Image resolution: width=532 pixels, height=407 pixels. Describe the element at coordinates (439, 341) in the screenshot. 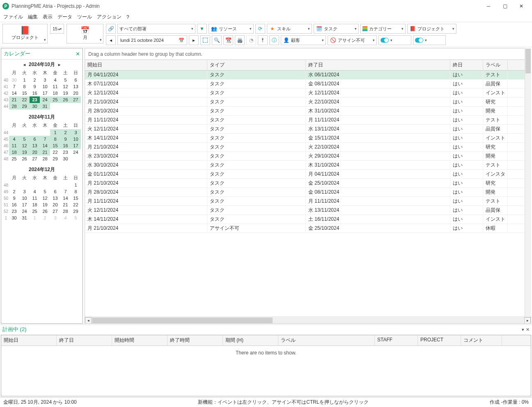

I see `planning-column-header: PROJECT` at that location.